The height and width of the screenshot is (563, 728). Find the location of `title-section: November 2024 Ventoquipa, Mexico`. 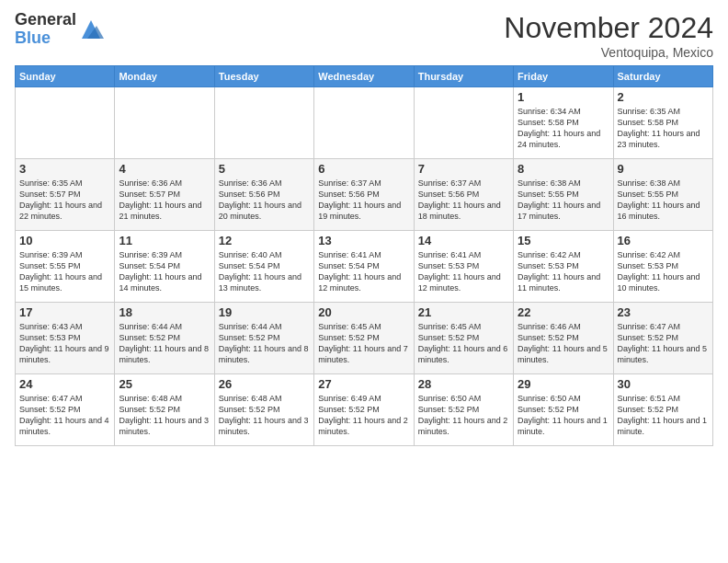

title-section: November 2024 Ventoquipa, Mexico is located at coordinates (609, 35).